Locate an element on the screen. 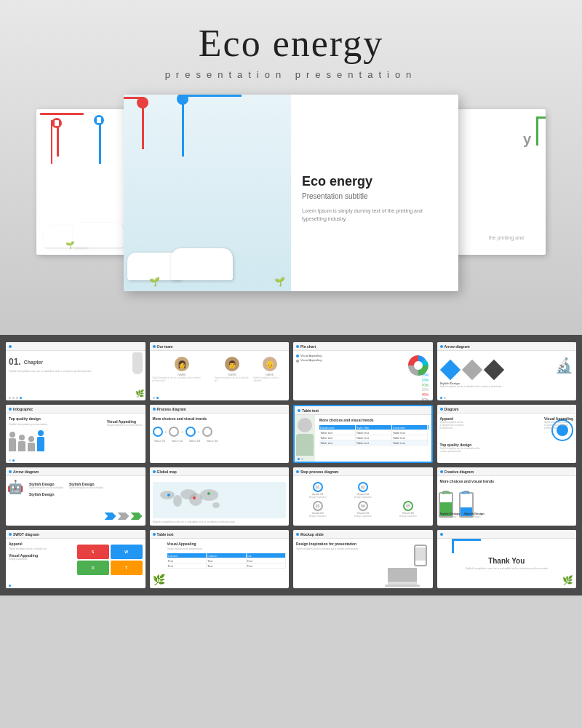 This screenshot has height=728, width=582. arrow-labels: Stylish Design Stylish templates can be … is located at coordinates (507, 384).